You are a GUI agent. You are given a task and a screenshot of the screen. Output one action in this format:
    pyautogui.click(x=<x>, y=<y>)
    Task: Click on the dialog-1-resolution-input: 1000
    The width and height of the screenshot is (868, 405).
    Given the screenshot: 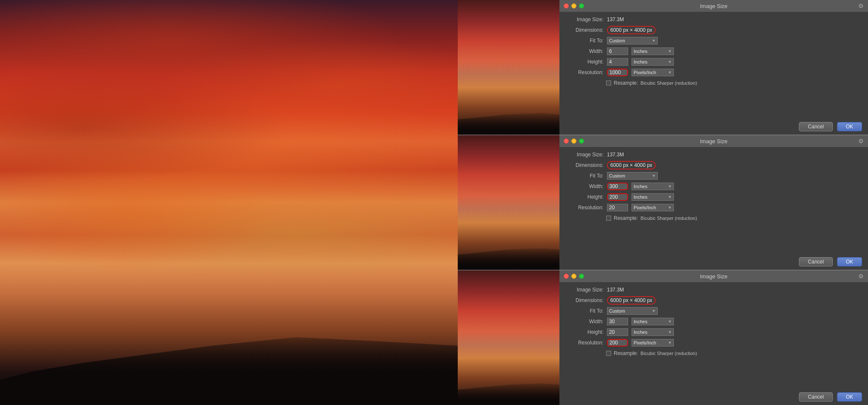 What is the action you would take?
    pyautogui.click(x=618, y=72)
    